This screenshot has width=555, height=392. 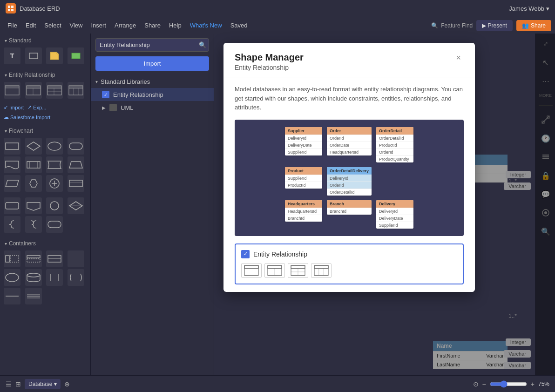 I want to click on menu-insert: Insert, so click(x=99, y=25).